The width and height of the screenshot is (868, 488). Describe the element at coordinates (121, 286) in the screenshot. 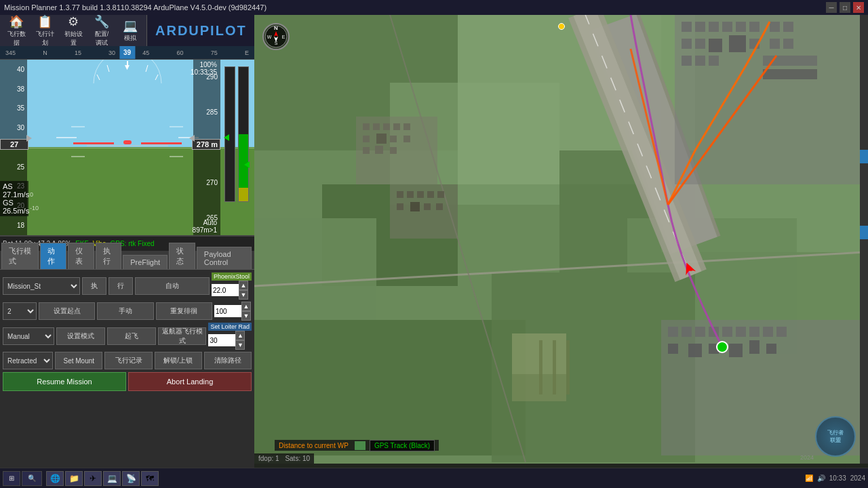

I see `hang-btn: 行` at that location.